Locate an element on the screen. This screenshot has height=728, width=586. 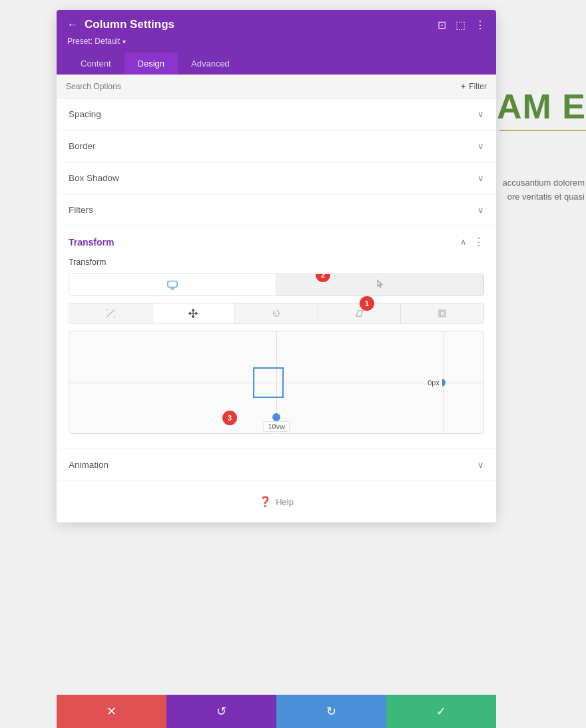
help-icon: ❓ is located at coordinates (265, 502).